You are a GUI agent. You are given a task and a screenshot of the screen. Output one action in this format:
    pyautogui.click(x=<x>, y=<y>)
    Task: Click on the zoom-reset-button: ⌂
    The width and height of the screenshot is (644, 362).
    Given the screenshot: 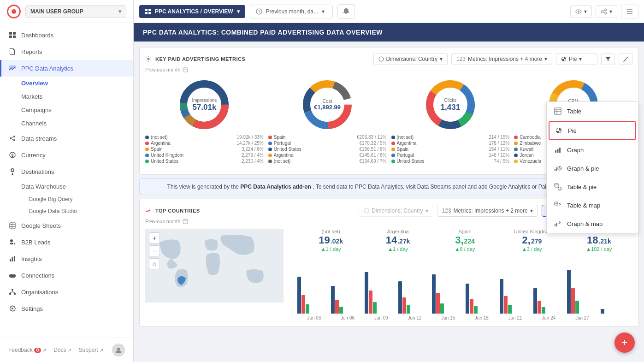 What is the action you would take?
    pyautogui.click(x=154, y=264)
    